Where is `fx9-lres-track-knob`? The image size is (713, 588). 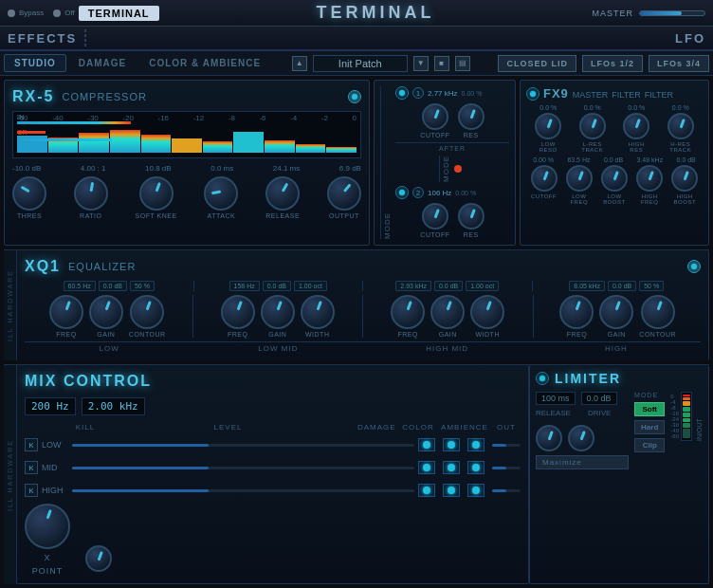 fx9-lres-track-knob is located at coordinates (593, 126).